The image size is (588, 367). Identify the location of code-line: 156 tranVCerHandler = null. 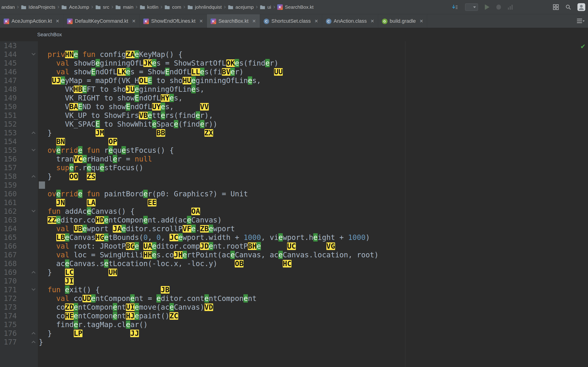
(294, 159).